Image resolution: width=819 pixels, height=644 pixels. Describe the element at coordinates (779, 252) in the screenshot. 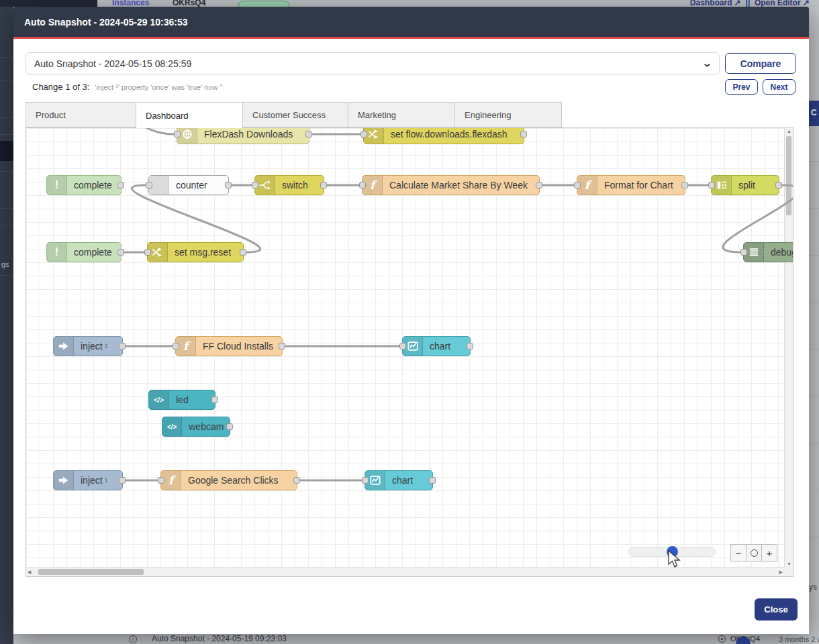

I see `node-label: debug` at that location.